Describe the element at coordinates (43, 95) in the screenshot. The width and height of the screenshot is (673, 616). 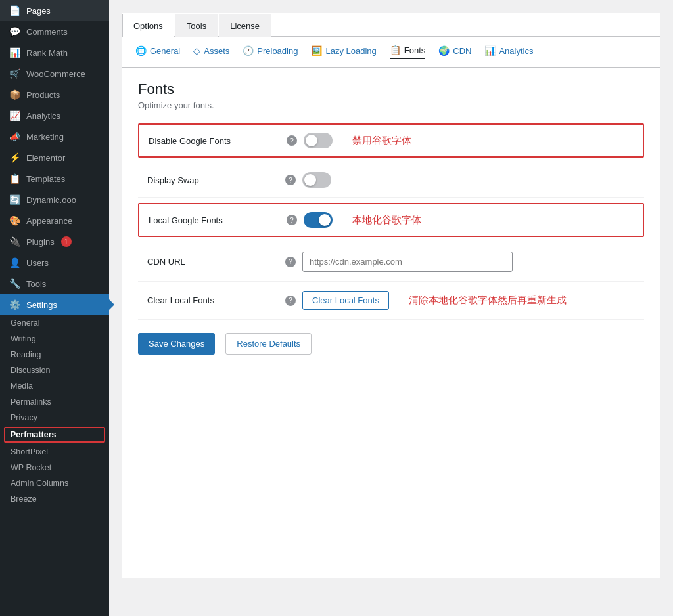
I see `sidebar-label-products: Products` at that location.